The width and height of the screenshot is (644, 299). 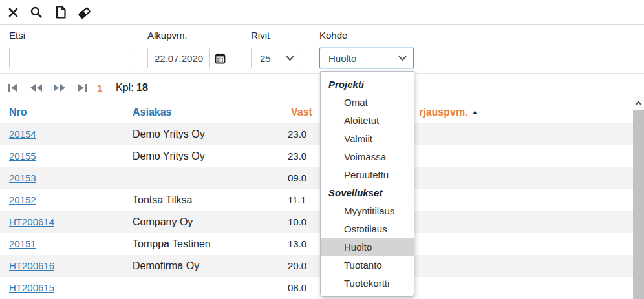 I want to click on table-row: 20151 Tomppa Testinen 13.0, so click(x=317, y=244).